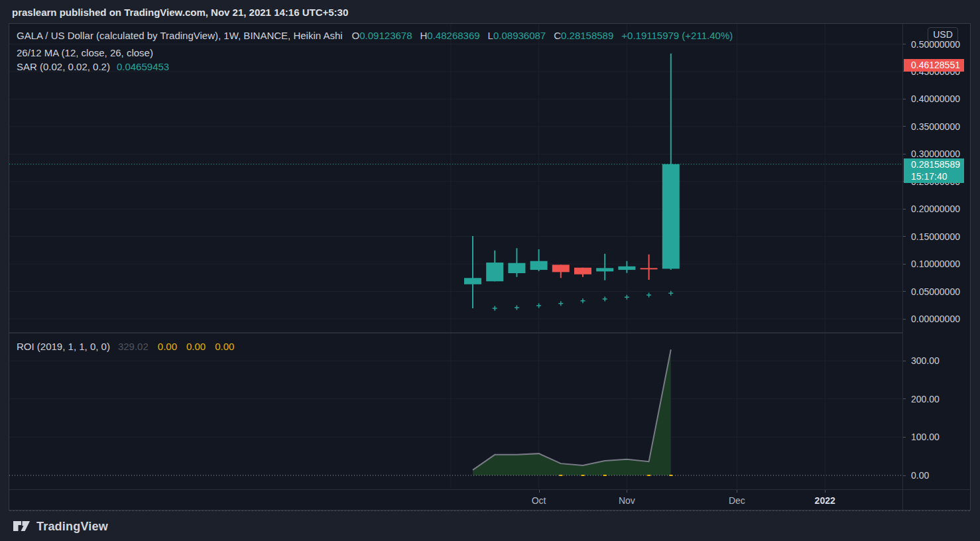 This screenshot has height=541, width=980. Describe the element at coordinates (517, 36) in the screenshot. I see `ohlc-low: L0.08936087` at that location.